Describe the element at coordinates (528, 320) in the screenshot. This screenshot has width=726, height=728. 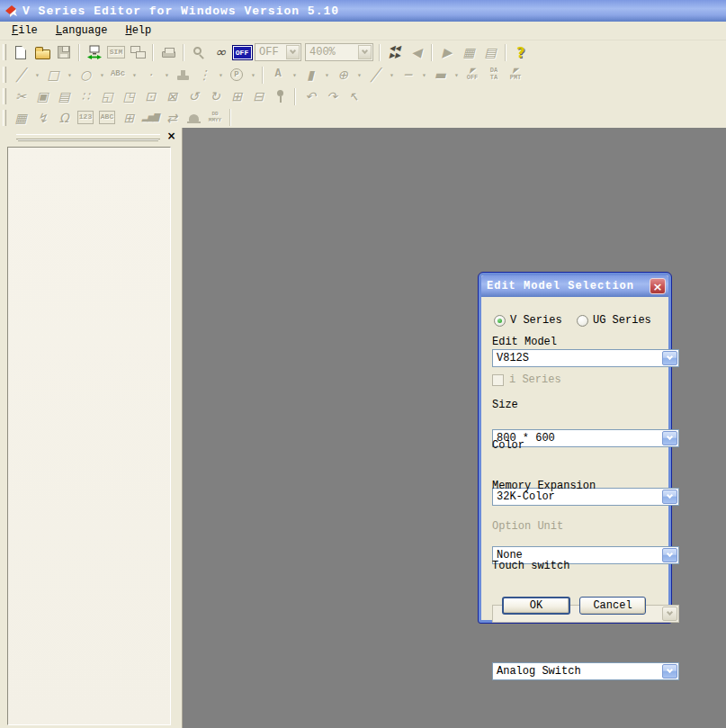
I see `v-series-radio: V Series` at that location.